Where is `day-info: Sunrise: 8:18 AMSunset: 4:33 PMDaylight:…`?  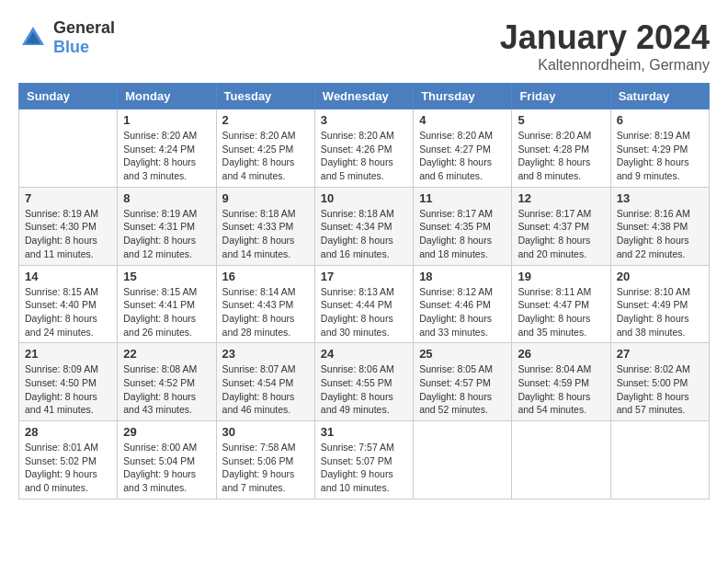 day-info: Sunrise: 8:18 AMSunset: 4:33 PMDaylight:… is located at coordinates (266, 234).